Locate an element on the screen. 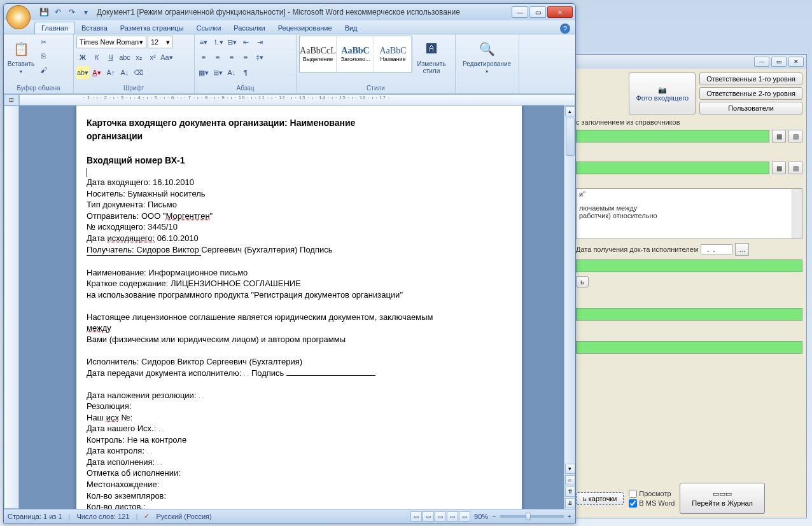  tab-home: Главная is located at coordinates (55, 28).